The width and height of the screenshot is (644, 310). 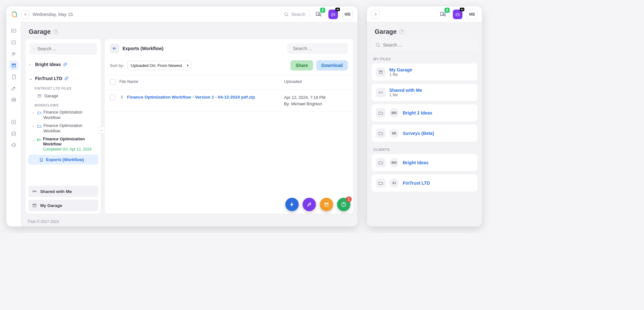 I want to click on client-fintrust: ⌄ FinTrust LTD, so click(x=63, y=78).